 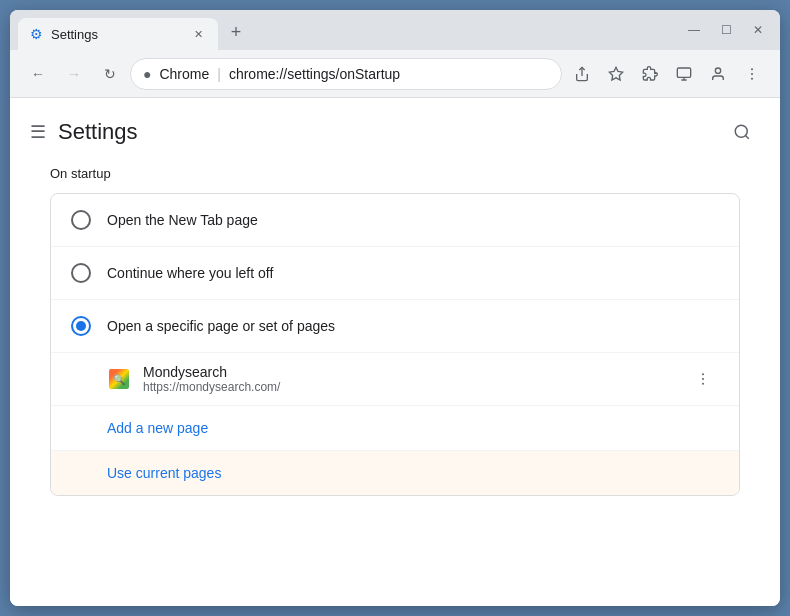 What do you see at coordinates (409, 372) in the screenshot?
I see `page-name: Mondysearch` at bounding box center [409, 372].